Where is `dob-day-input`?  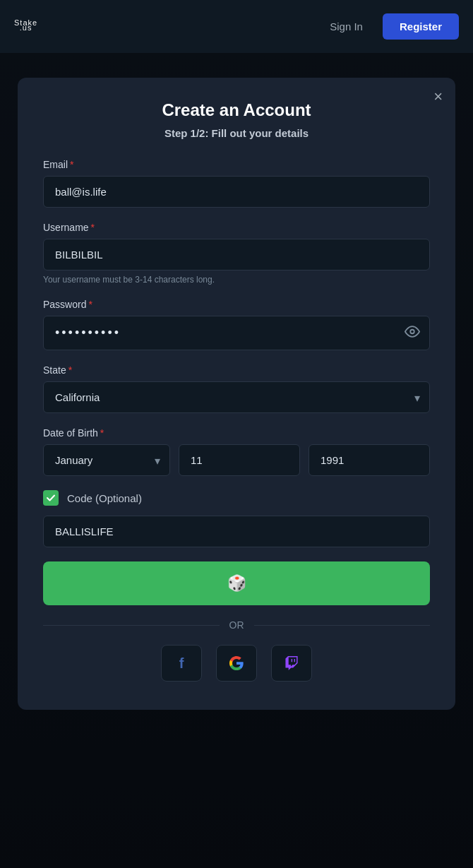 dob-day-input is located at coordinates (239, 460).